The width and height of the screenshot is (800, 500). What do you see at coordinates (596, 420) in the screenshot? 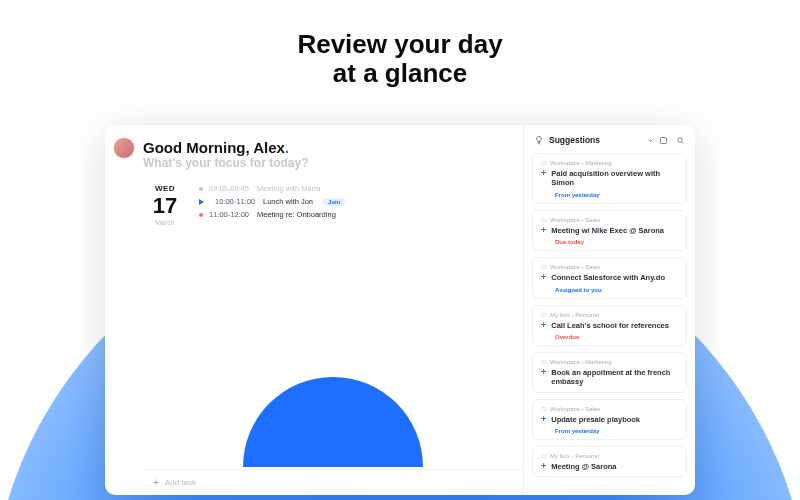
I see `card-title: Update presale playbook` at bounding box center [596, 420].